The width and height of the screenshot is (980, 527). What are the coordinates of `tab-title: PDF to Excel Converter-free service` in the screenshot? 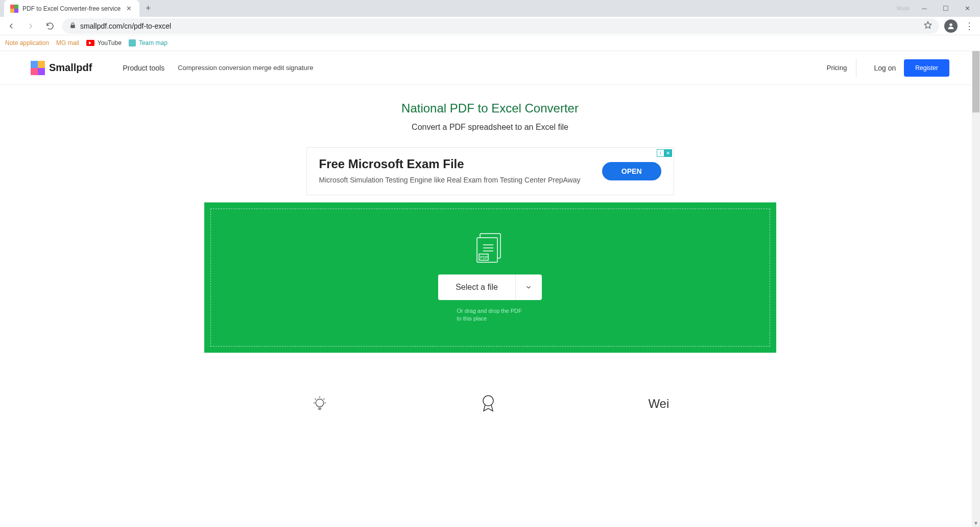 It's located at (71, 9).